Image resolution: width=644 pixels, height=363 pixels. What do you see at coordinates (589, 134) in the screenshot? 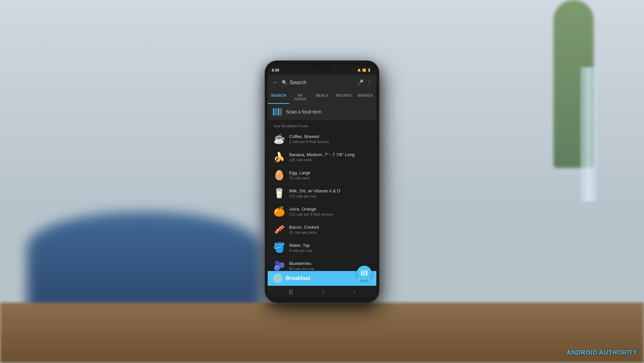
I see `bg-vase` at bounding box center [589, 134].